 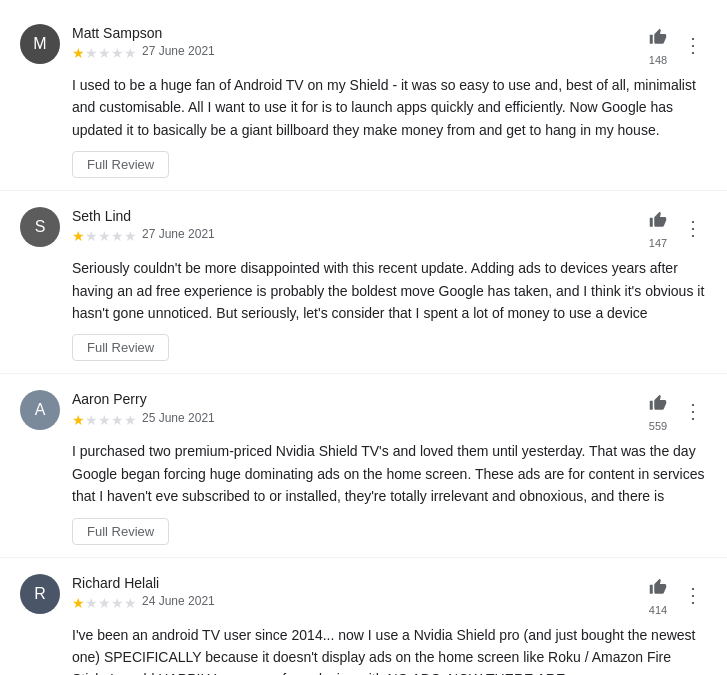 What do you see at coordinates (676, 228) in the screenshot?
I see `review-actions: 147 ⋮` at bounding box center [676, 228].